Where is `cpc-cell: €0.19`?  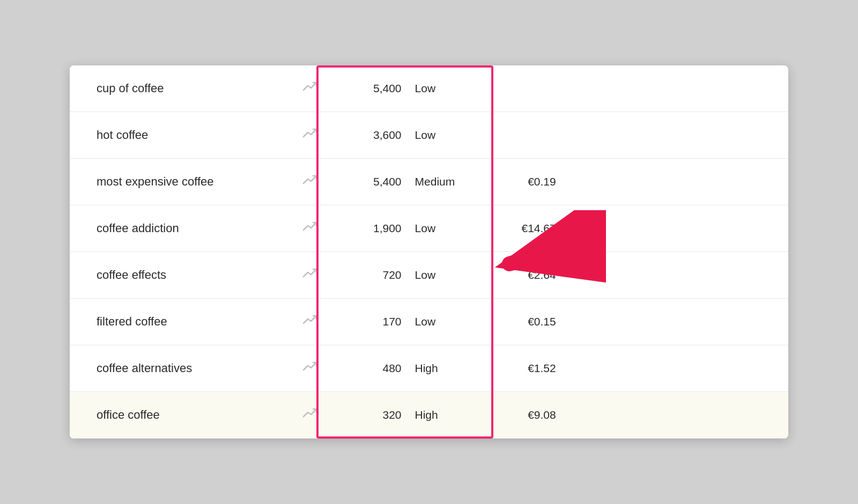
cpc-cell: €0.19 is located at coordinates (536, 182).